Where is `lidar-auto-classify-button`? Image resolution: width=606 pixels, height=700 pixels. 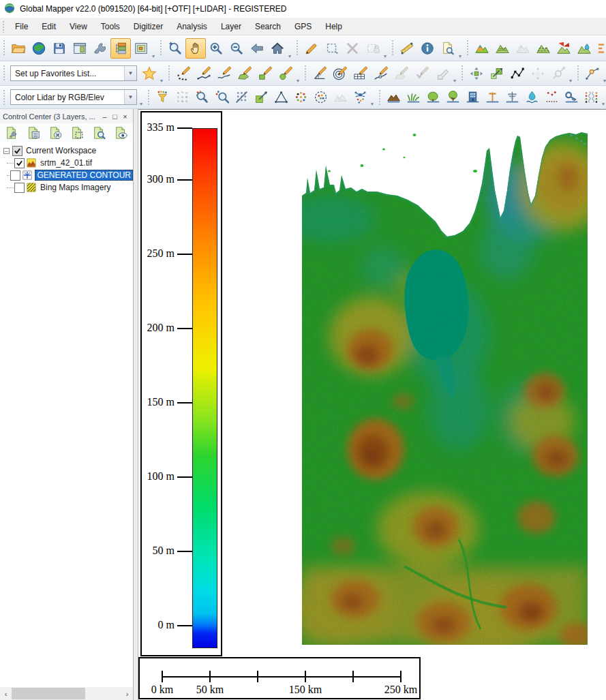 lidar-auto-classify-button is located at coordinates (301, 97).